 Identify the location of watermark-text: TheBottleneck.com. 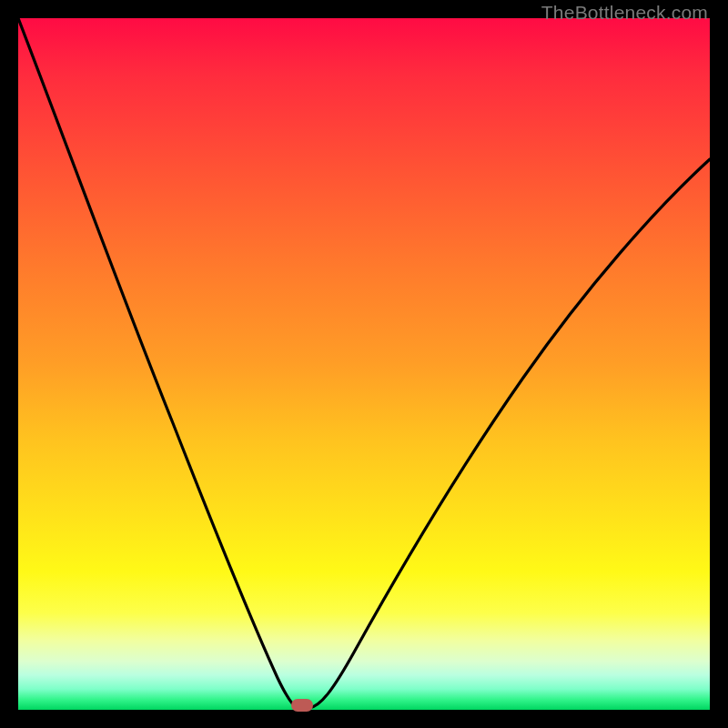
(624, 13).